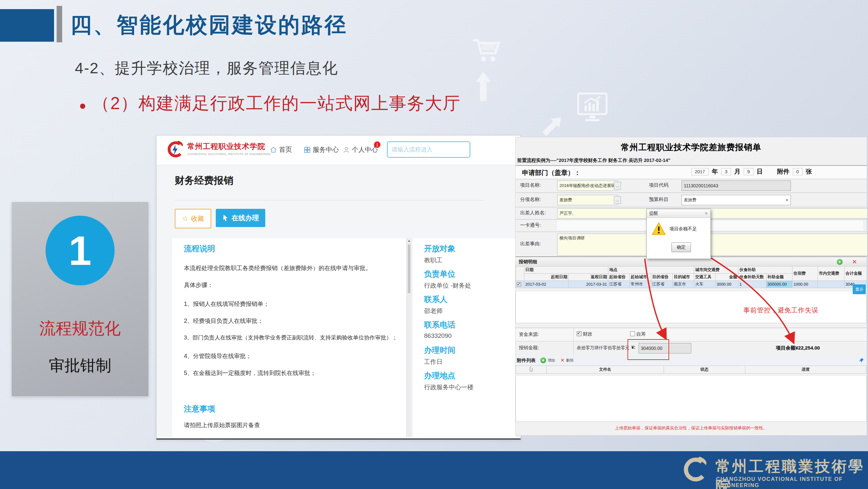 The width and height of the screenshot is (868, 489). Describe the element at coordinates (531, 369) in the screenshot. I see `paperclip-icon` at that location.